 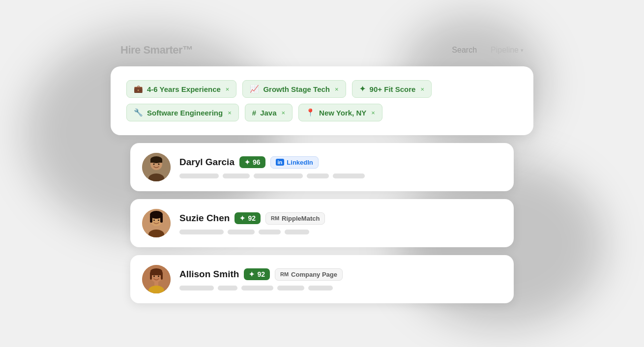 I want to click on candidate-info-suzie-chen: Suzie Chen ✦ 92 RM RippleMatch, so click(x=341, y=223).